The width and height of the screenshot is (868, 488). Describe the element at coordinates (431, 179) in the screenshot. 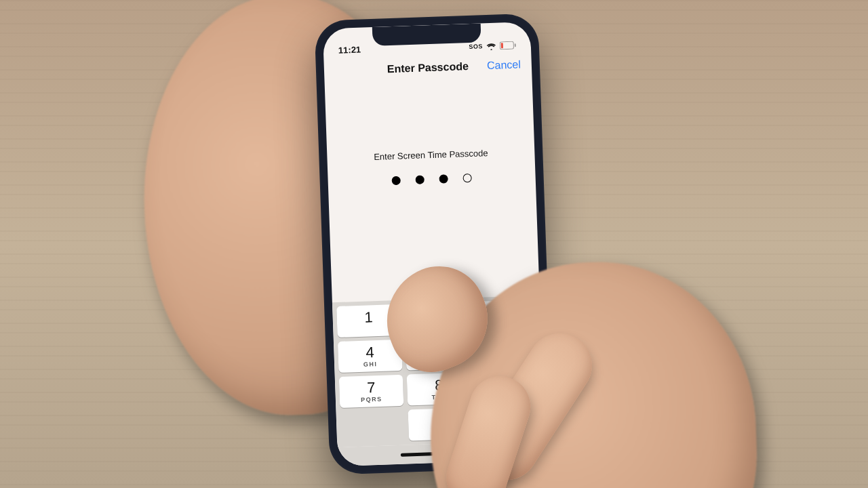

I see `passcode-dots` at that location.